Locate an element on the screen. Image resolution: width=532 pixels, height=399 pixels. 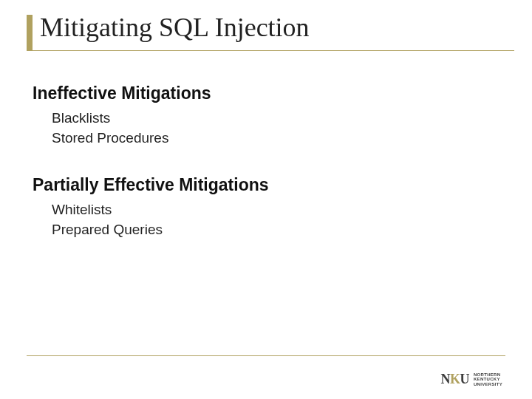
section-heading: Ineffective Mitigations is located at coordinates (269, 93).